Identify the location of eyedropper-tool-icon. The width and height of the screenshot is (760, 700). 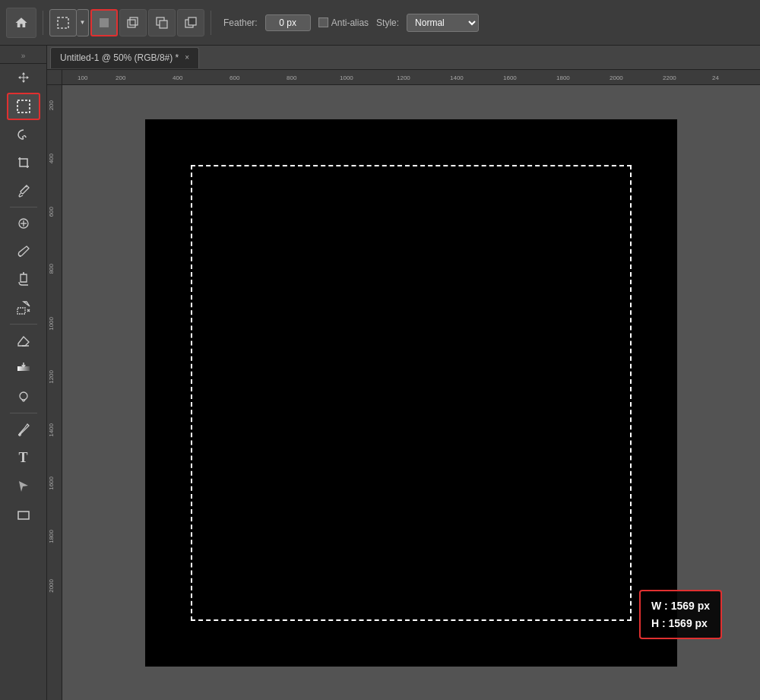
(24, 191).